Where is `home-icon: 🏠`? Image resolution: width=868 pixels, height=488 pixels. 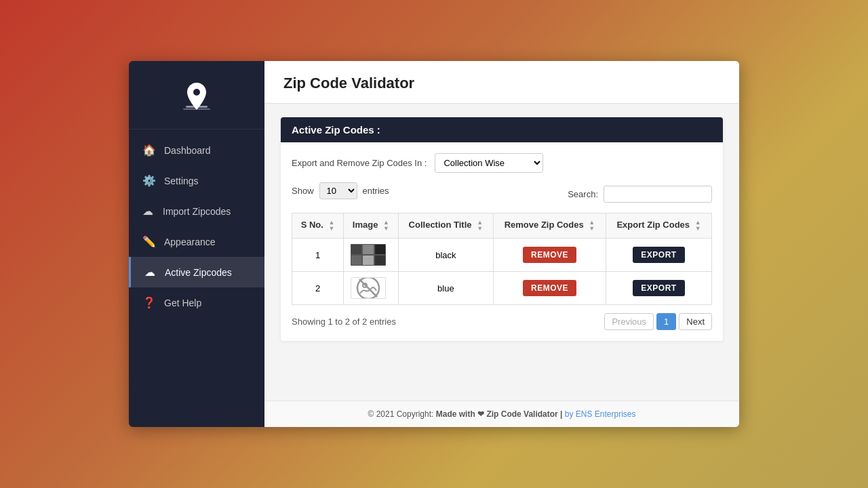
home-icon: 🏠 is located at coordinates (149, 150).